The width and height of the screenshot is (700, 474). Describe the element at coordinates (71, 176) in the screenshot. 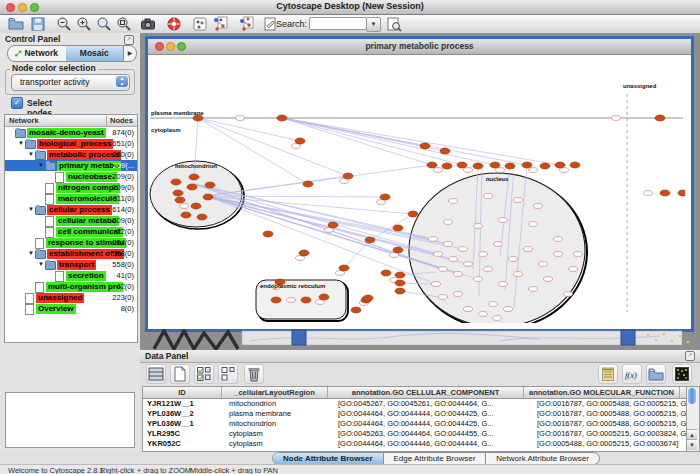

I see `tree-row-nucleobase-: nucleobase-209(0)` at that location.